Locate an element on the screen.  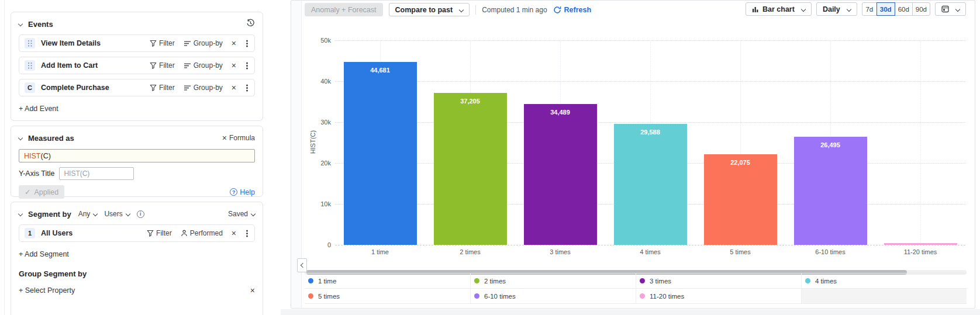
segment-name: All Users is located at coordinates (57, 233).